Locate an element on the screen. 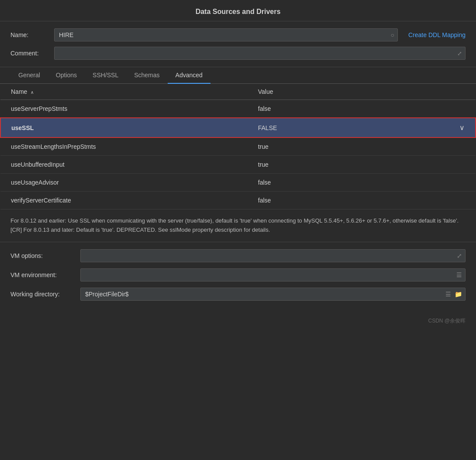 The image size is (476, 460). tab-ssh-ssl: SSH/SSL is located at coordinates (106, 76).